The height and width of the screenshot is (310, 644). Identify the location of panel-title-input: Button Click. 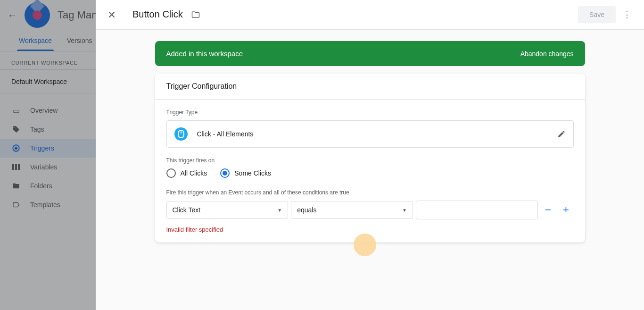
(157, 15).